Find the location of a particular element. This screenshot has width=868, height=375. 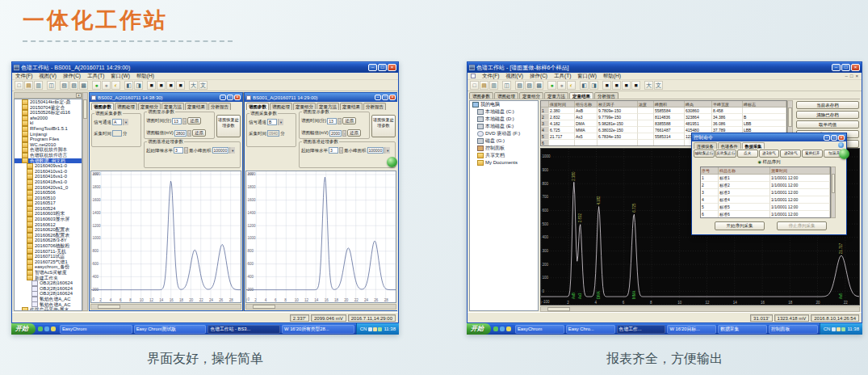

tree-item: 本地磁盘 (C:) is located at coordinates (504, 112).